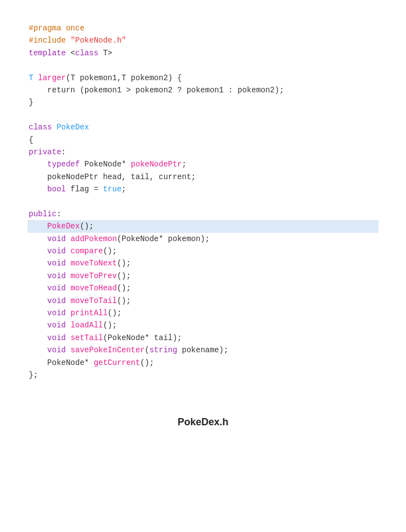  What do you see at coordinates (124, 78) in the screenshot?
I see `code-token: (T pokemon1,T pokemon2) {` at bounding box center [124, 78].